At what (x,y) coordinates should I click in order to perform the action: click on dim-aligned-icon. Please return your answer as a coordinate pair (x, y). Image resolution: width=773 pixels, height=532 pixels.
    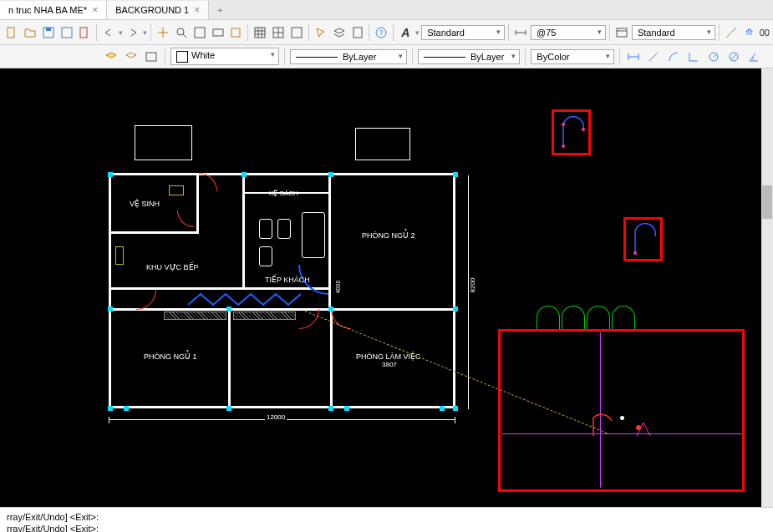
    Looking at the image, I should click on (653, 57).